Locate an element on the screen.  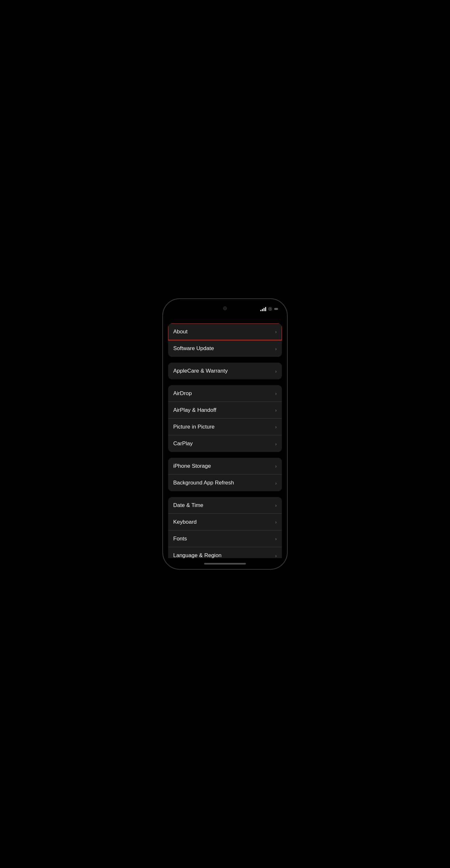
settings-row-bg-app-refresh: Background App Refresh› is located at coordinates (225, 483).